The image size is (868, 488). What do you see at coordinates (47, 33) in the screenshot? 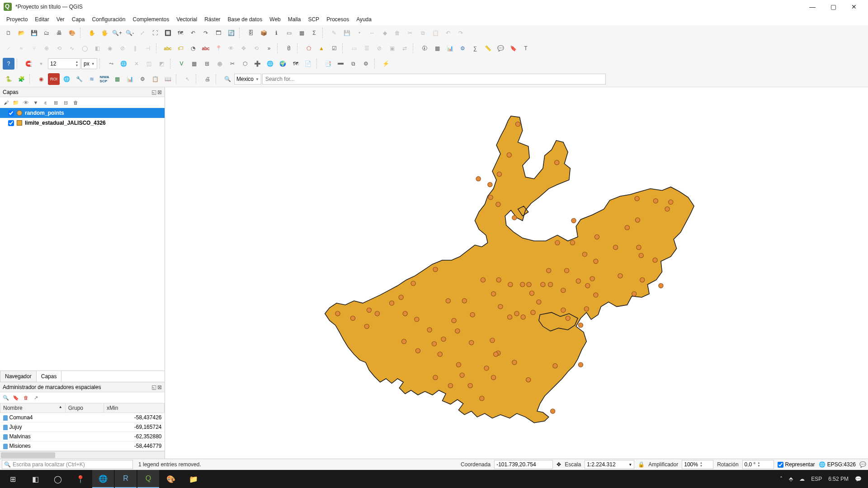
I see `save-as-icon: 🗂` at bounding box center [47, 33].